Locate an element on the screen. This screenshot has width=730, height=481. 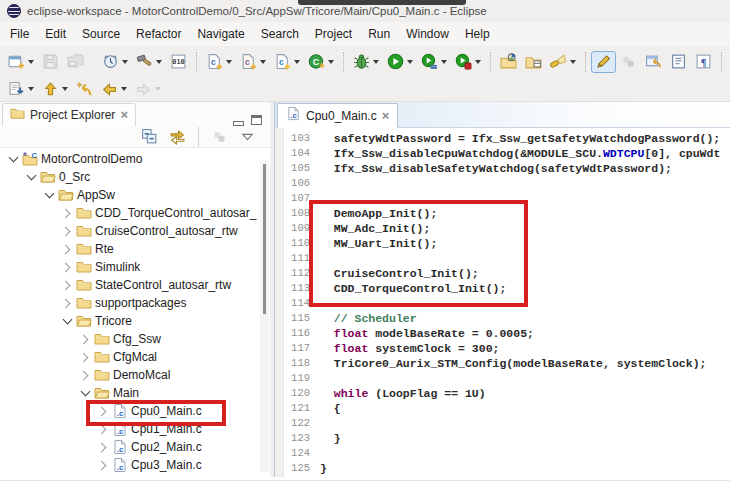
tree-item-cfgmcal: CfgMcal is located at coordinates (135, 357).